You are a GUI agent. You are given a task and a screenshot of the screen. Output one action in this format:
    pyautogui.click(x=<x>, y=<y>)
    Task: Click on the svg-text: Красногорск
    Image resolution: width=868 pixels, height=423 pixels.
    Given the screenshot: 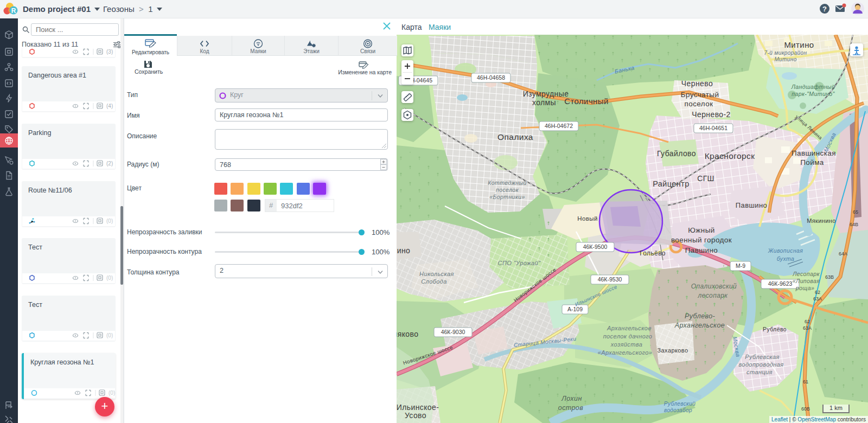 What is the action you would take?
    pyautogui.click(x=730, y=156)
    